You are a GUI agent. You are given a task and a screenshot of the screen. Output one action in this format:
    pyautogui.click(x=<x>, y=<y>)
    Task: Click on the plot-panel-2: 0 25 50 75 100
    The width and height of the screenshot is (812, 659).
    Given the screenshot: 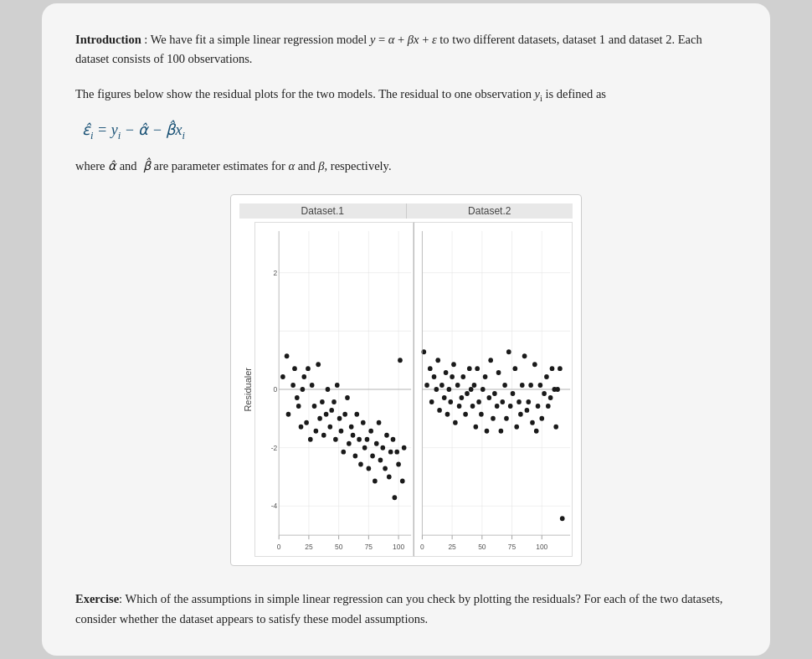 What is the action you would take?
    pyautogui.click(x=493, y=389)
    